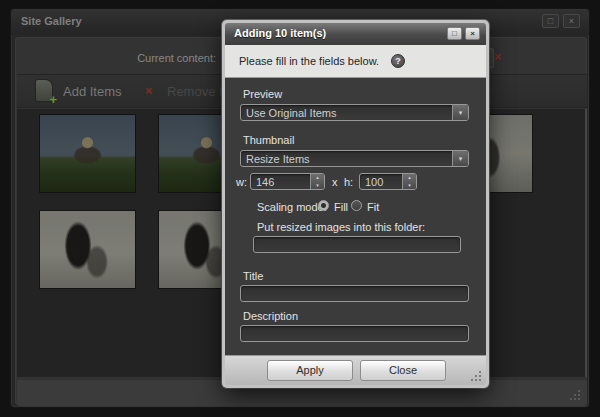 The image size is (600, 417). Describe the element at coordinates (356, 370) in the screenshot. I see `dialog-footer: Apply Close` at that location.